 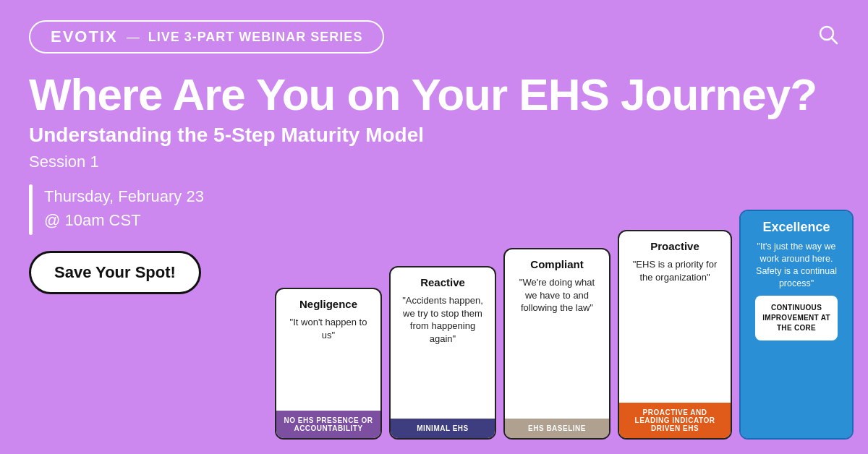 What do you see at coordinates (30, 210) in the screenshot?
I see `date-border` at bounding box center [30, 210].